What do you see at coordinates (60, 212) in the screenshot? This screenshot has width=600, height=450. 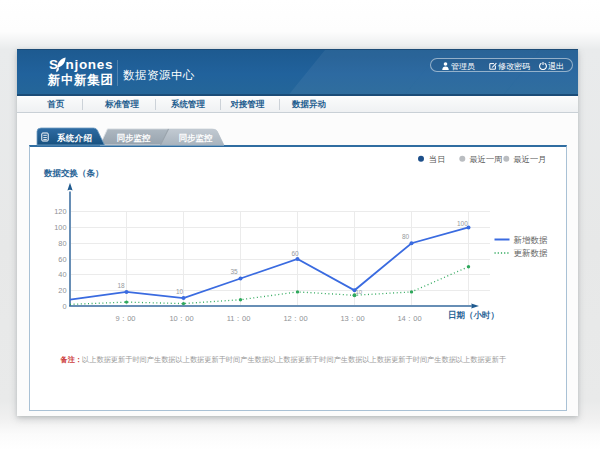 I see `svg-text: 120` at bounding box center [60, 212].